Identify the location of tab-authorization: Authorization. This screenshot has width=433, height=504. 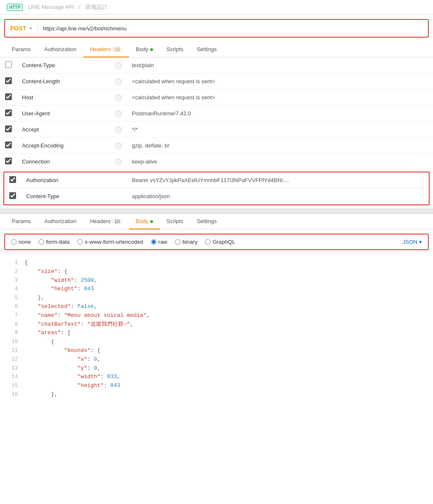
(60, 50).